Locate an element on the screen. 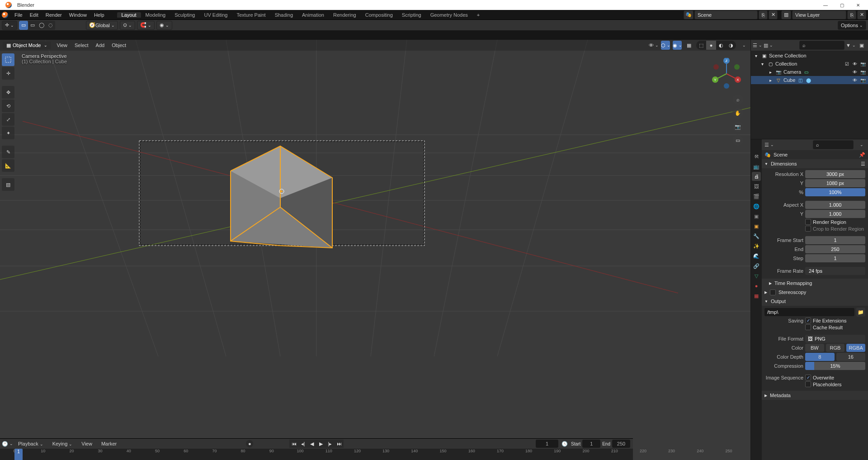 Image resolution: width=868 pixels, height=460 pixels. panel-menu-icon: ☰ is located at coordinates (863, 164).